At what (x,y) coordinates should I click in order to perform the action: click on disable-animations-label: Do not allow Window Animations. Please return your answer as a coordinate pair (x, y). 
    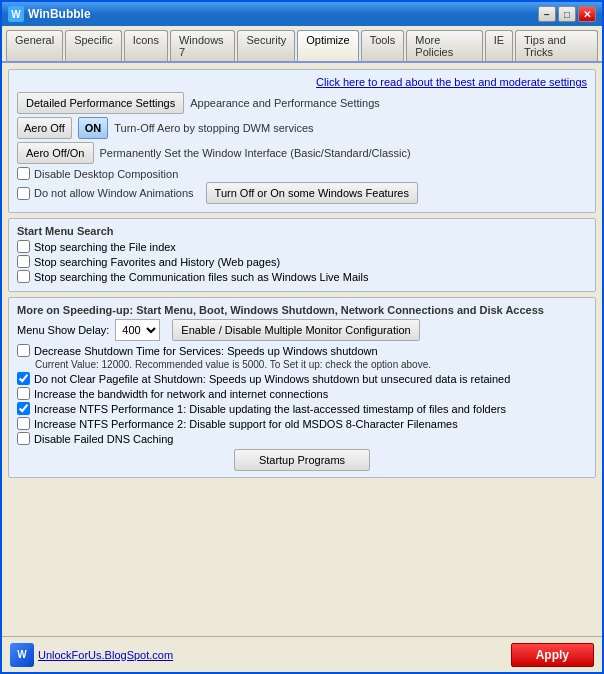
    Looking at the image, I should click on (114, 193).